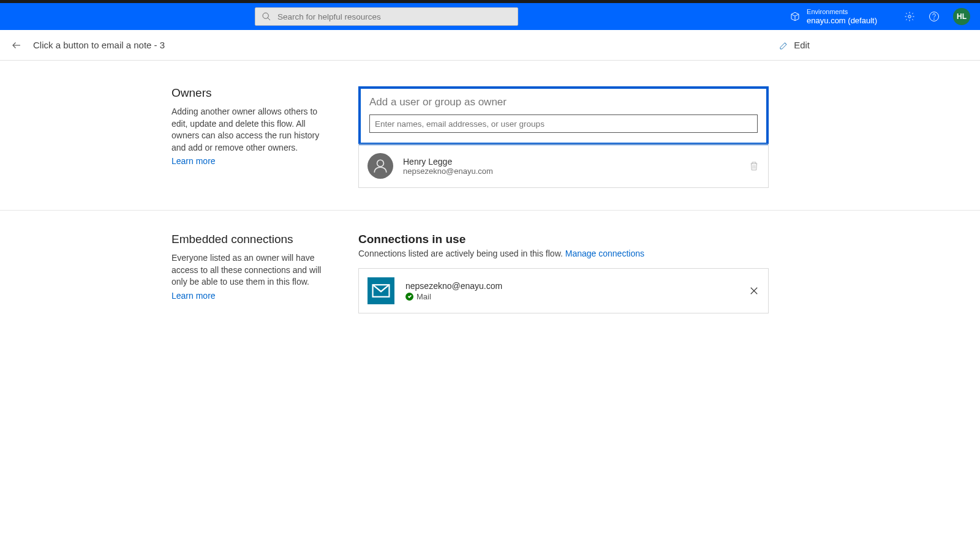 The image size is (980, 551). I want to click on connections-in-use-heading: Connections in use, so click(564, 239).